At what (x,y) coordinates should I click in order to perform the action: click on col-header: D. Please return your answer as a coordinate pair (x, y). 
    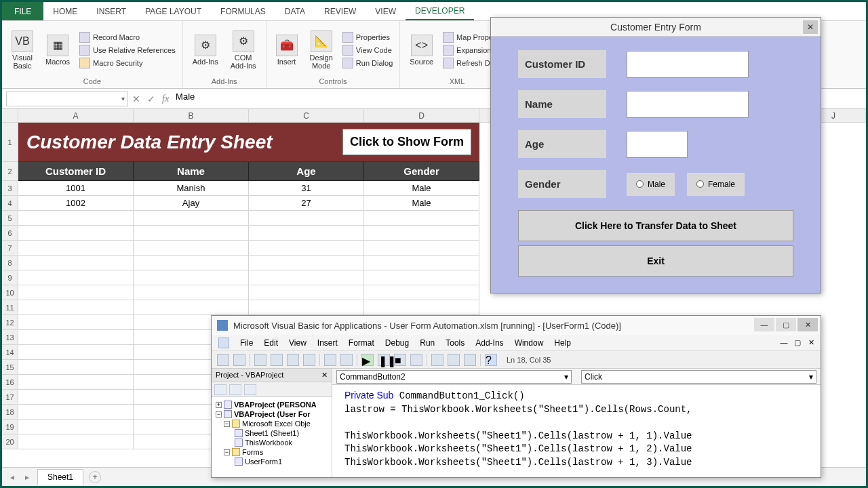
    Looking at the image, I should click on (422, 116).